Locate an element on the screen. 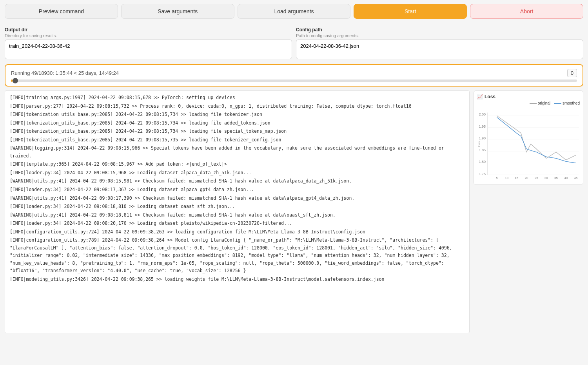 The width and height of the screenshot is (588, 365). chart-icon: 📈 is located at coordinates (480, 97).